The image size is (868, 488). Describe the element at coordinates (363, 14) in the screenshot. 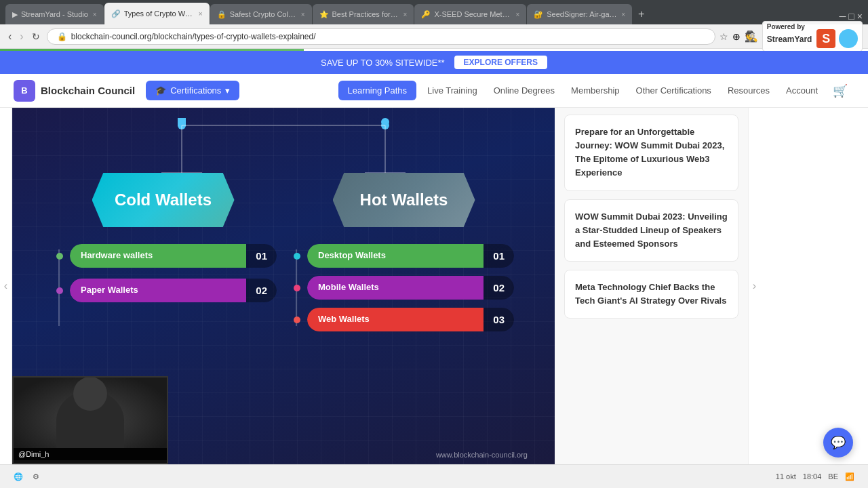

I see `tab-best-practices: ⭐ Best Practices for Keeping S... ×` at that location.